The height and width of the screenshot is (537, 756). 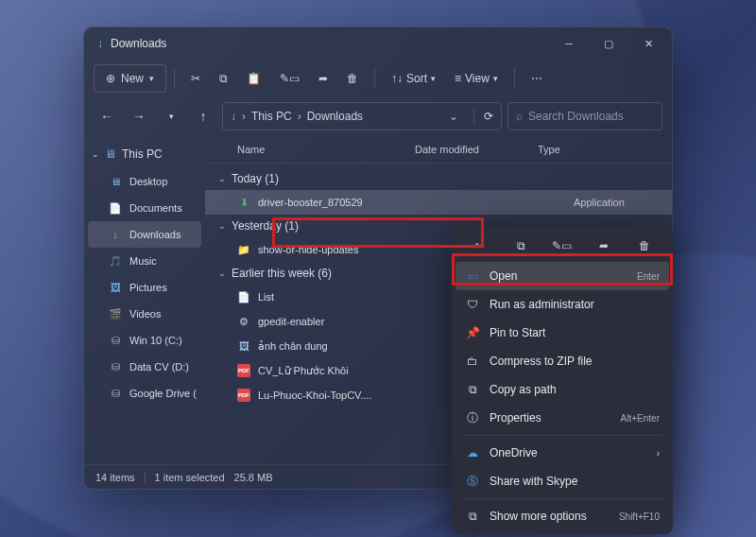 I want to click on chevron-down-icon: ⌄, so click(x=454, y=116).